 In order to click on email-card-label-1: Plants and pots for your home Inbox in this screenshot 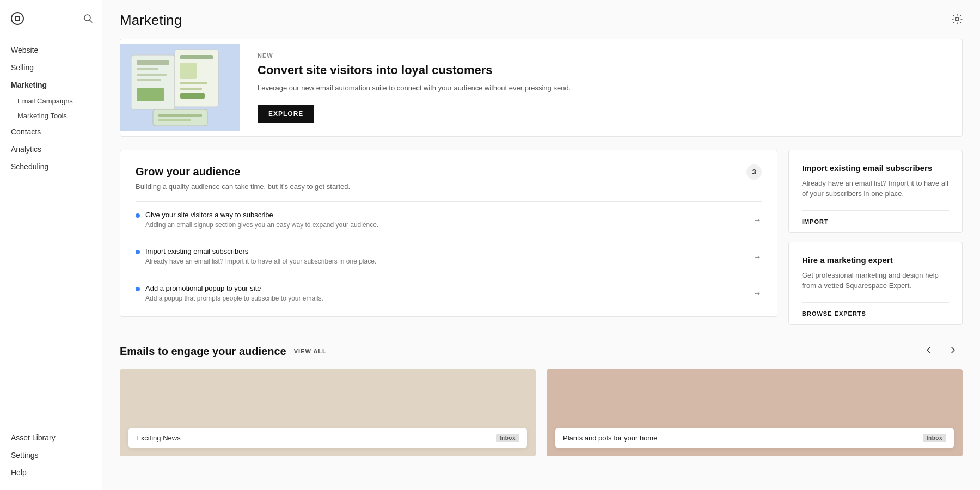, I will do `click(755, 438)`.